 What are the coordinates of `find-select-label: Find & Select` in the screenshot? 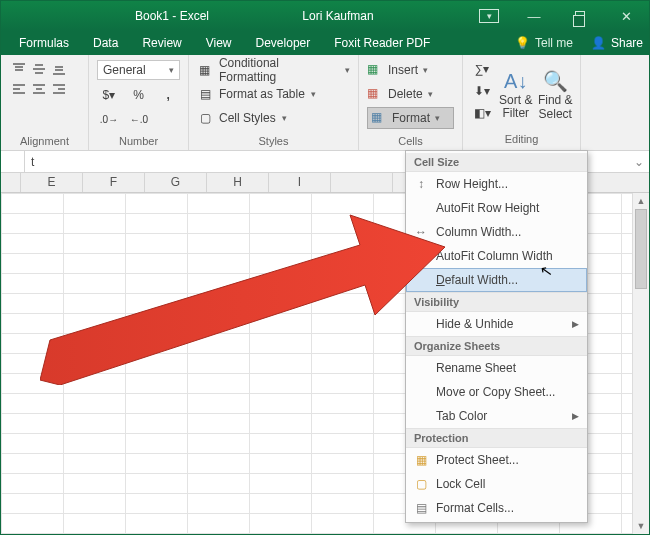 It's located at (556, 107).